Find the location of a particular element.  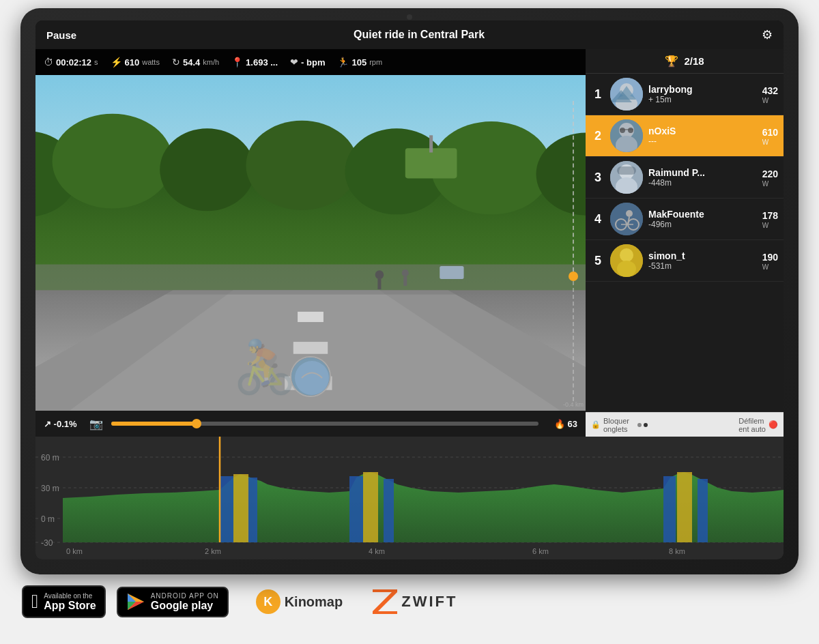

minimap is located at coordinates (311, 377).